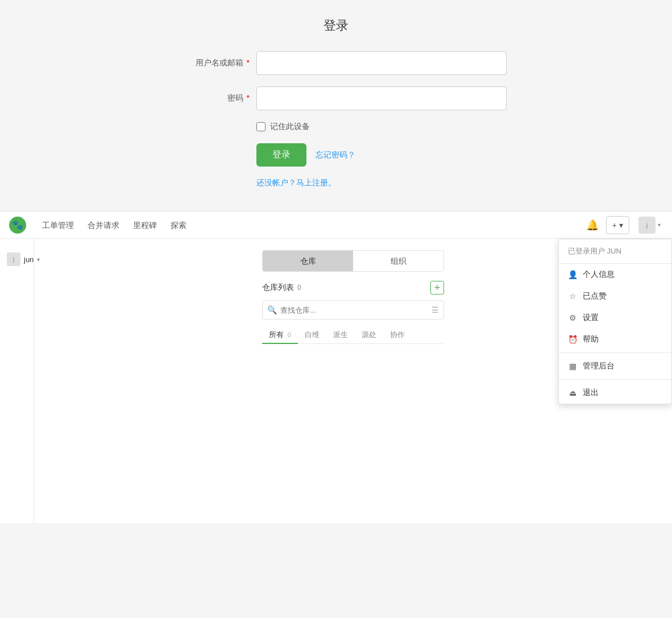 This screenshot has width=672, height=618. What do you see at coordinates (615, 352) in the screenshot?
I see `dropdown-divider` at bounding box center [615, 352].